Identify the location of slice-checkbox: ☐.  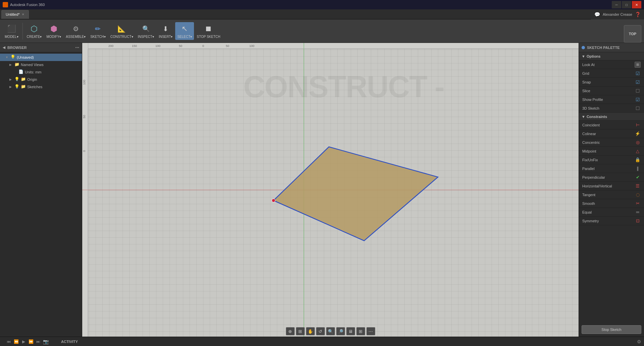
(638, 91).